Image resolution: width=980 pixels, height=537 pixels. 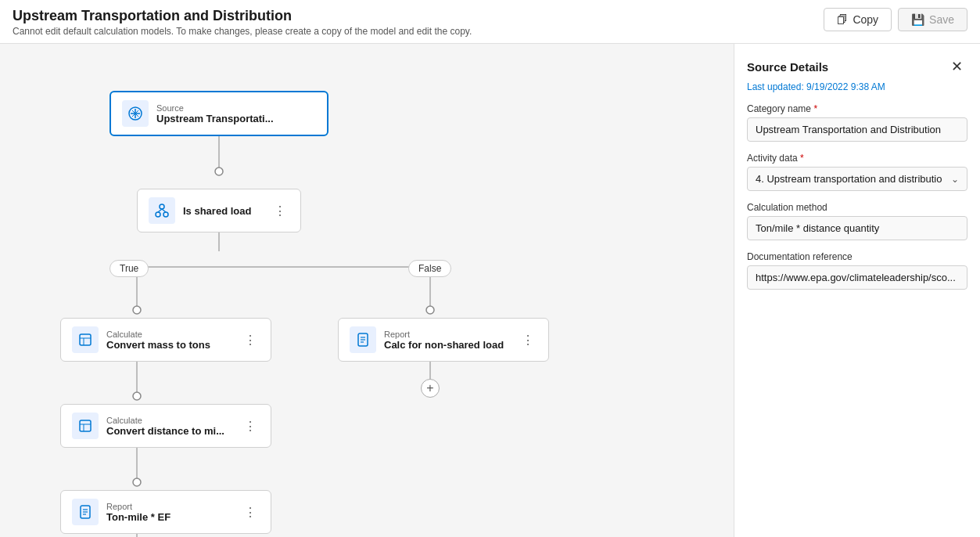 What do you see at coordinates (250, 512) in the screenshot?
I see `report2-menu: ⋮` at bounding box center [250, 512].